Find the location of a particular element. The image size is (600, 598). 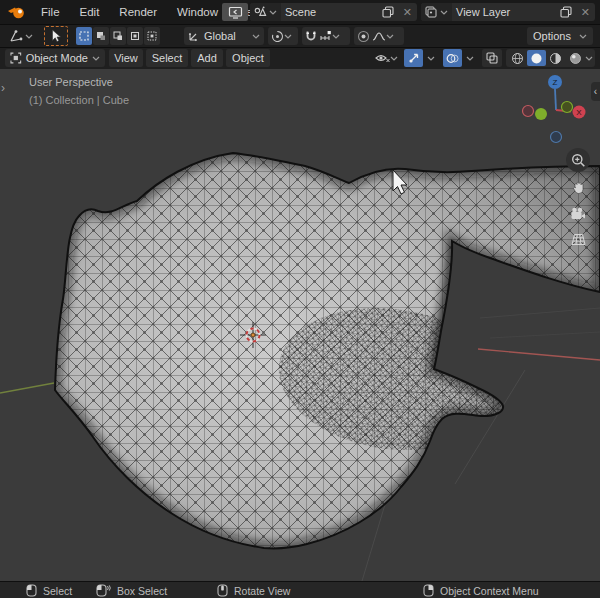

mouse-right-icon is located at coordinates (428, 590).